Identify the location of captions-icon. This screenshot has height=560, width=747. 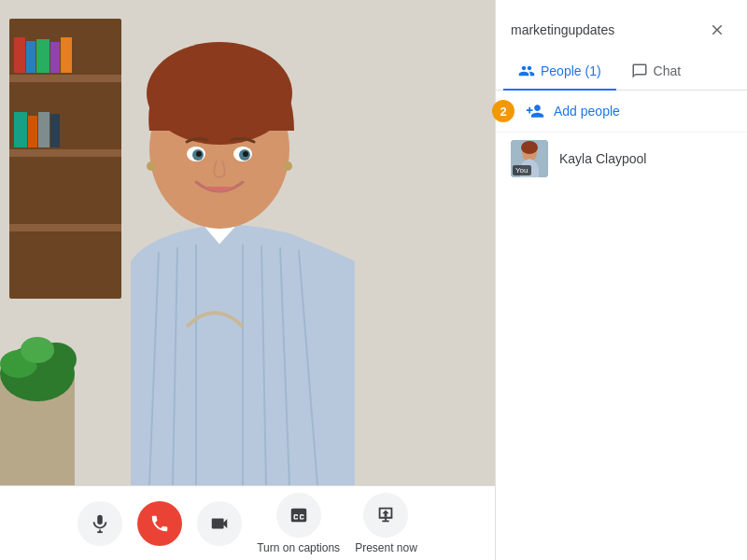
(299, 515).